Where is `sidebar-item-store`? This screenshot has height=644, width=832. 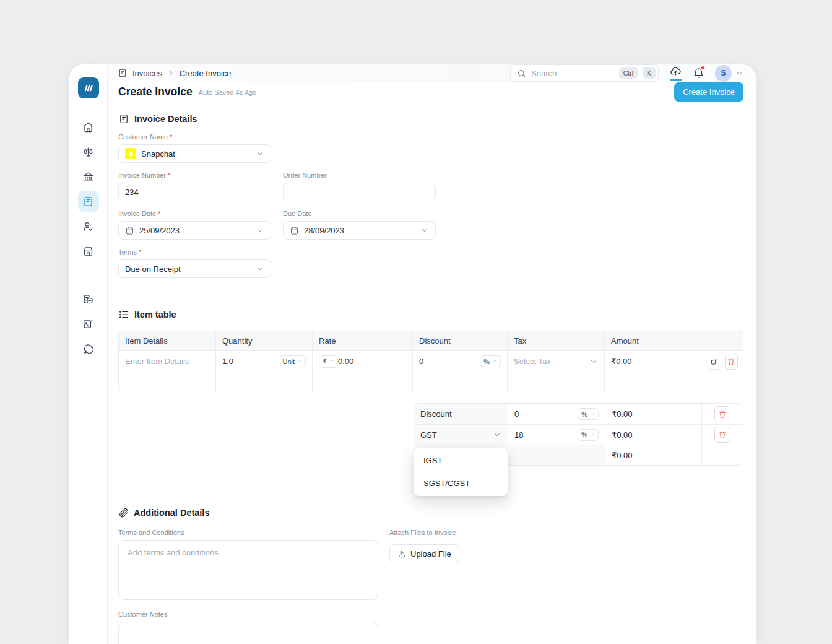 sidebar-item-store is located at coordinates (89, 251).